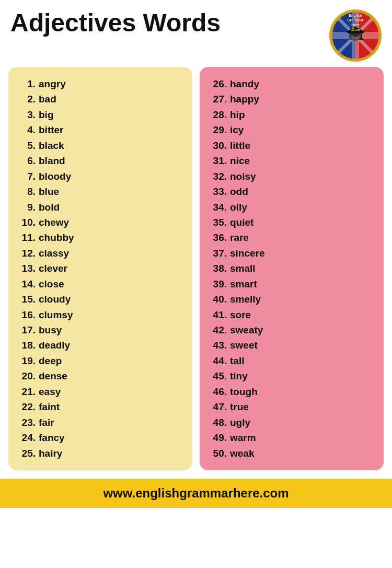  What do you see at coordinates (237, 130) in the screenshot?
I see `word-text: icy` at bounding box center [237, 130].